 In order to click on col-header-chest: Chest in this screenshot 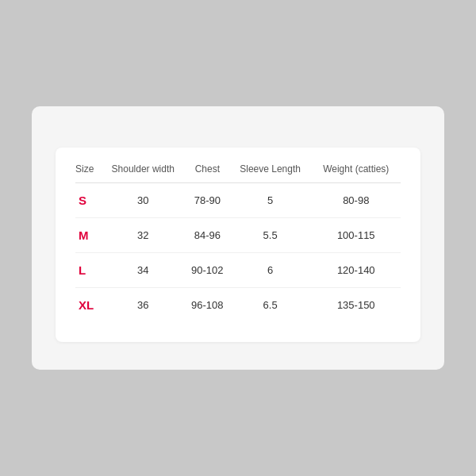, I will do `click(208, 173)`.